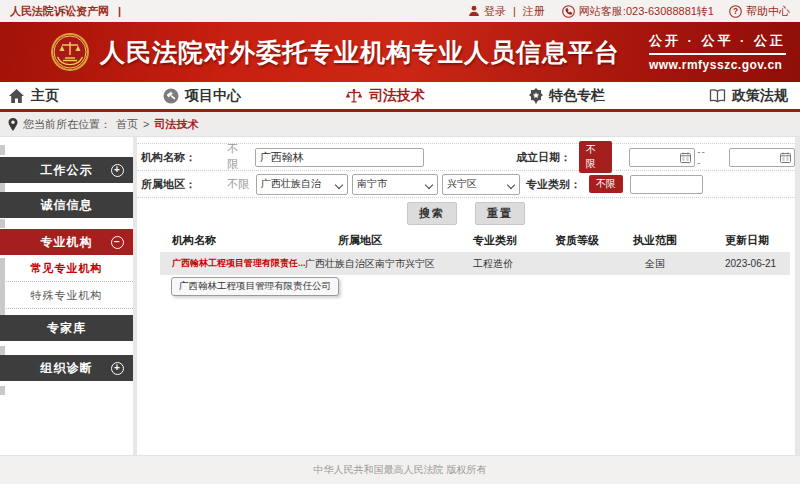 This screenshot has height=484, width=800. What do you see at coordinates (66, 368) in the screenshot?
I see `sidebar-item-org-diagnosis: 组织诊断 +` at bounding box center [66, 368].